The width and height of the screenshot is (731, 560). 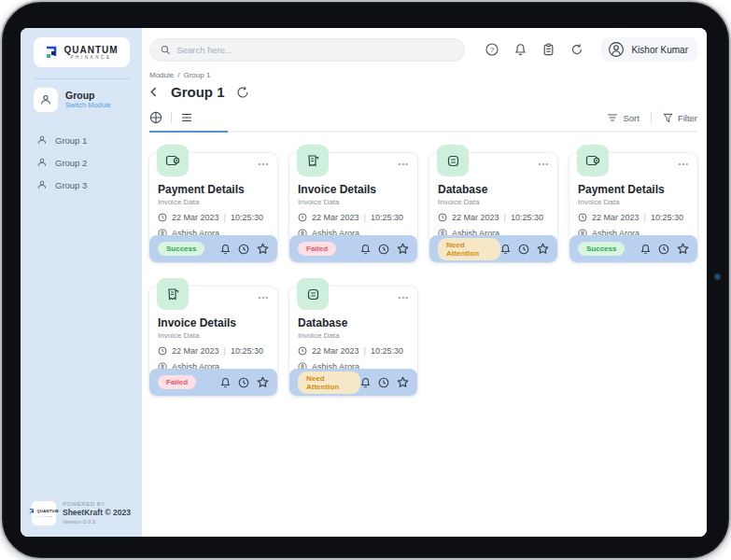 I want to click on process-card-1: ••• Payment Details Invoice Data 22 Mar …, so click(x=213, y=207).